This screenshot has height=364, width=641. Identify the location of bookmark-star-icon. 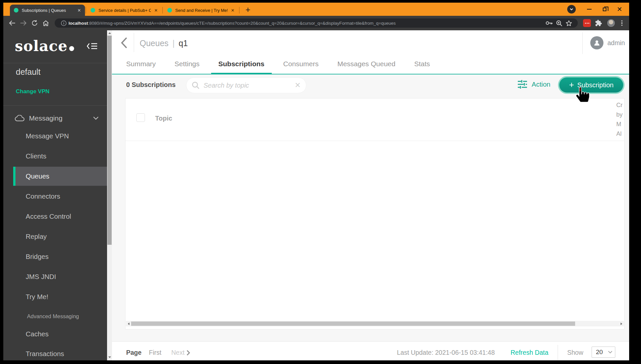
(569, 23).